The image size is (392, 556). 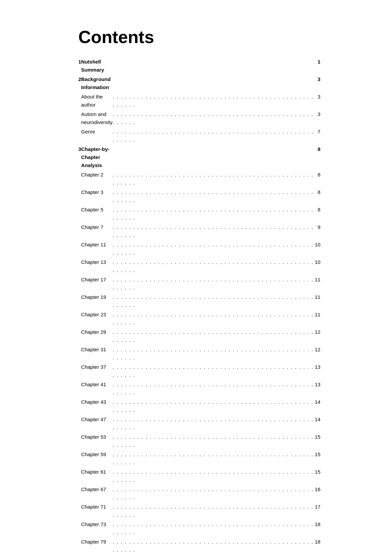 What do you see at coordinates (97, 441) in the screenshot?
I see `subsection-title: Chapter 53` at bounding box center [97, 441].